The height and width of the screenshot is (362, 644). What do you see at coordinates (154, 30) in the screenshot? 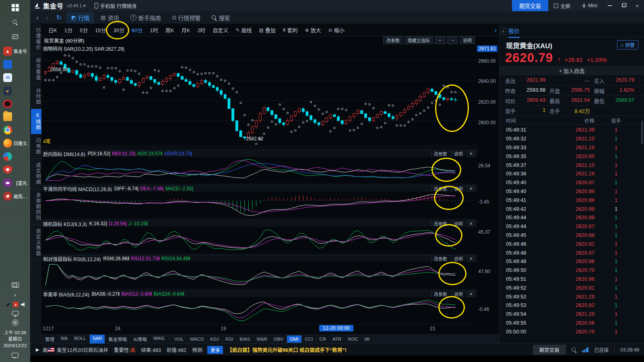
I see `timeframe-item: 1时` at bounding box center [154, 30].